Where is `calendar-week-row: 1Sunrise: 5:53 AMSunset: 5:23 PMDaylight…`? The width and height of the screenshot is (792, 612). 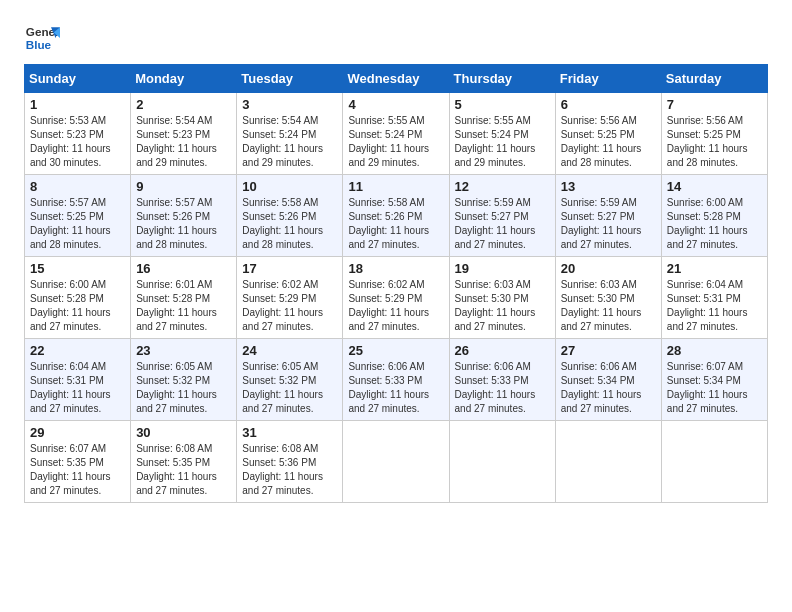 calendar-week-row: 1Sunrise: 5:53 AMSunset: 5:23 PMDaylight… is located at coordinates (396, 134).